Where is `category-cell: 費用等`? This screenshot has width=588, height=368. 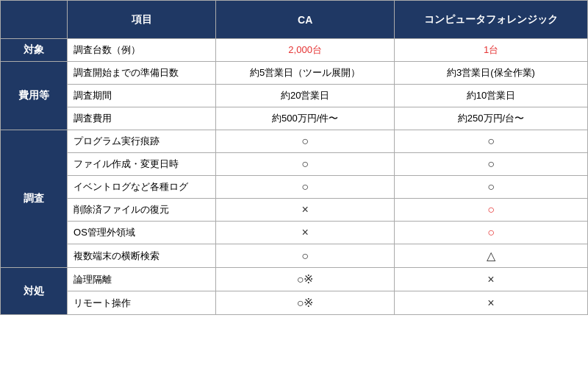 category-cell: 費用等 is located at coordinates (34, 96).